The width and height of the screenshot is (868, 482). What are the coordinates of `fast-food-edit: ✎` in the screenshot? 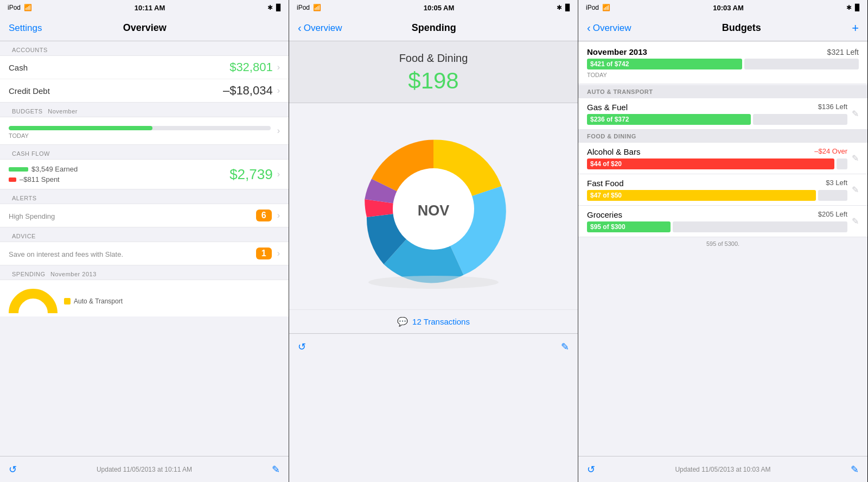 It's located at (855, 190).